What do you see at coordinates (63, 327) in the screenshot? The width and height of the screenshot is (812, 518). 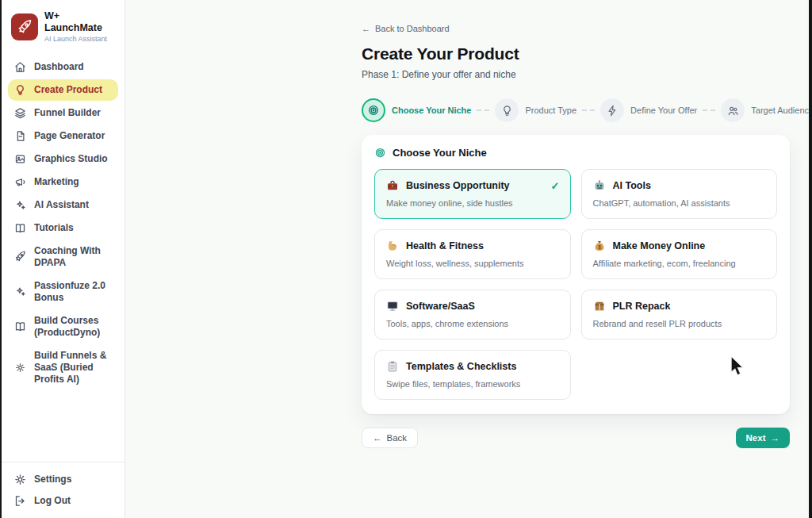 I see `sidebar-item-build-courses: Build Courses (ProductDyno)` at bounding box center [63, 327].